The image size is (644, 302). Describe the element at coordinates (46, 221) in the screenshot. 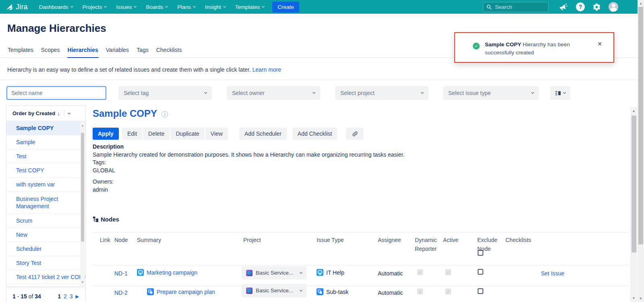

I see `list-item: Scrum` at that location.